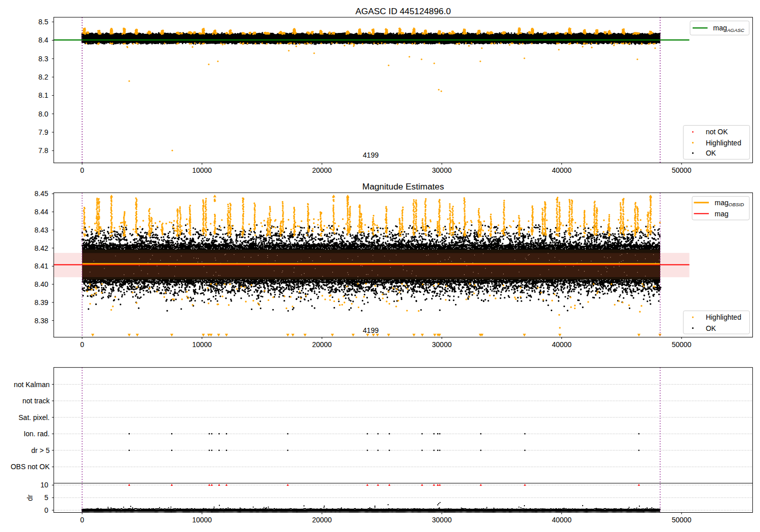  Describe the element at coordinates (42, 266) in the screenshot. I see `svg-text: 8.41` at that location.